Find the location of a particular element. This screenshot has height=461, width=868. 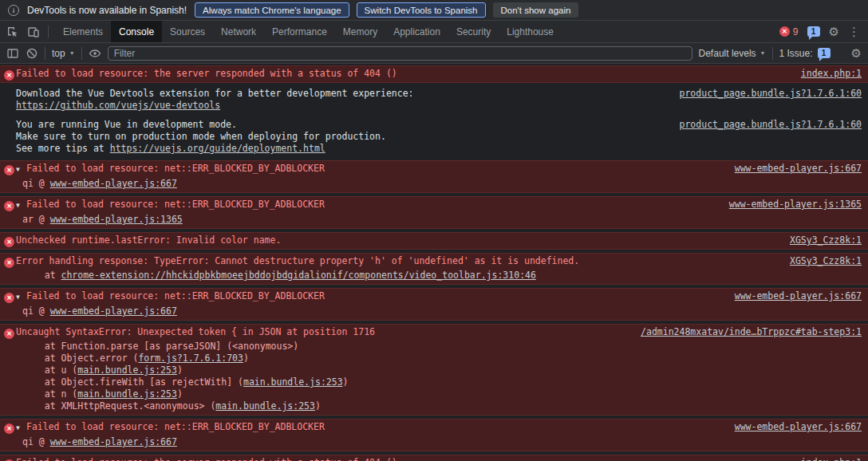

clear-console-icon is located at coordinates (32, 53).